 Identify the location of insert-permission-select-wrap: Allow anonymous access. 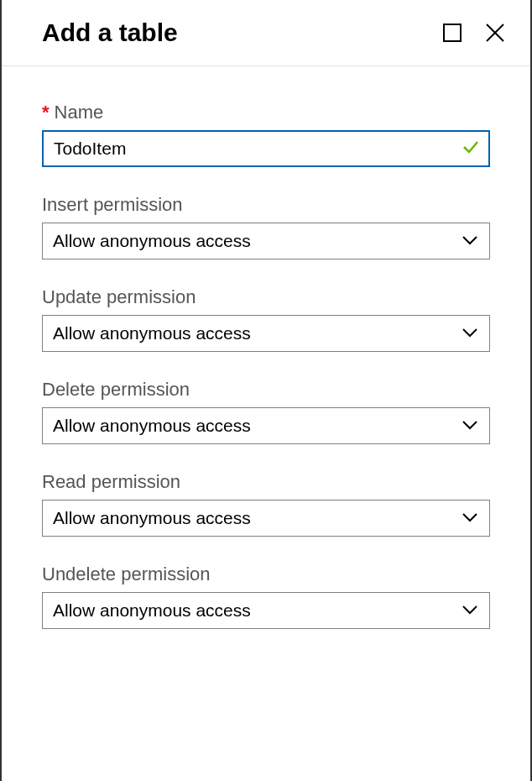
(266, 241).